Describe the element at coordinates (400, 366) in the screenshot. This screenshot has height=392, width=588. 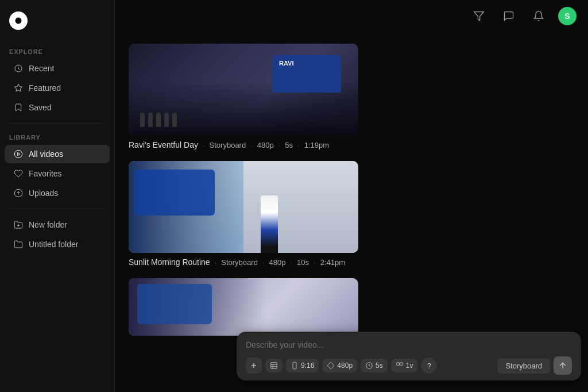
I see `variant-icon` at that location.